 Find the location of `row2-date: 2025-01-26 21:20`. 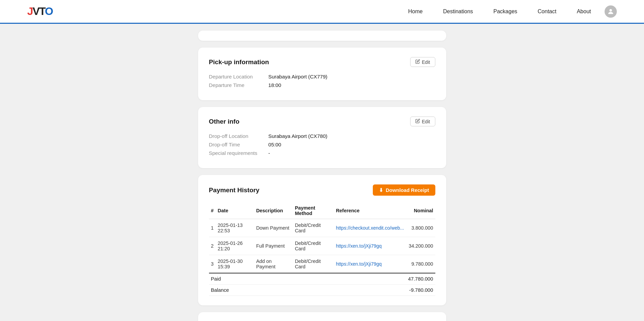

row2-date: 2025-01-26 21:20 is located at coordinates (235, 246).